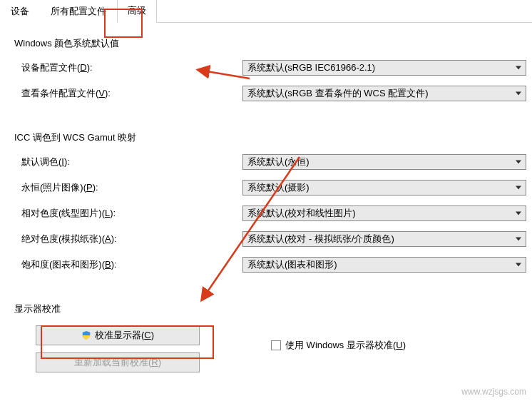 This screenshot has width=532, height=401. Describe the element at coordinates (86, 335) in the screenshot. I see `shield-icon` at that location.